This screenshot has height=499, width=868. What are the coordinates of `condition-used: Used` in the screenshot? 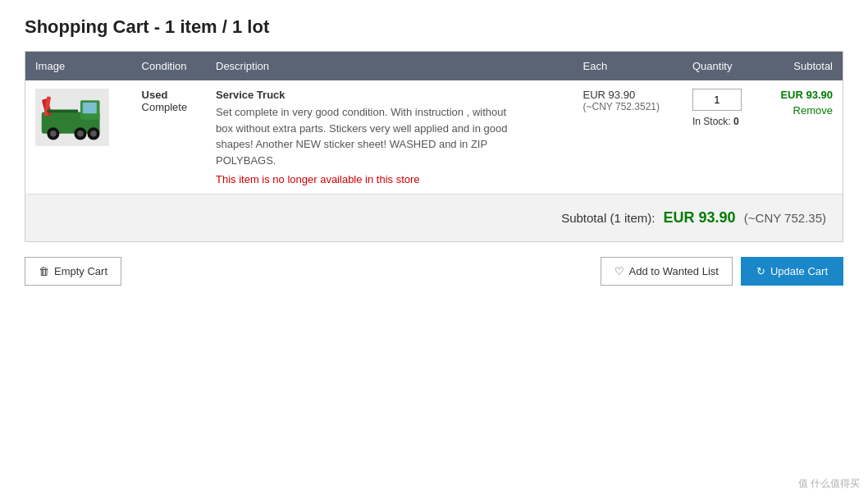 It's located at (169, 95).